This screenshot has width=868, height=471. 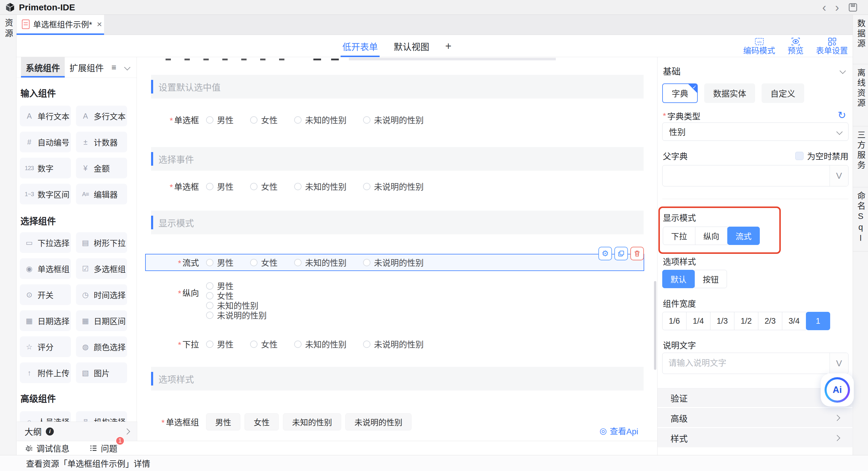 I want to click on collapse-base-icon, so click(x=843, y=71).